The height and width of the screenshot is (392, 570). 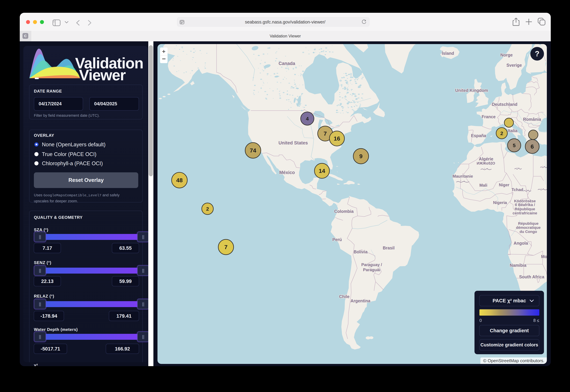 What do you see at coordinates (518, 265) in the screenshot?
I see `svg-text: Namibia` at bounding box center [518, 265].